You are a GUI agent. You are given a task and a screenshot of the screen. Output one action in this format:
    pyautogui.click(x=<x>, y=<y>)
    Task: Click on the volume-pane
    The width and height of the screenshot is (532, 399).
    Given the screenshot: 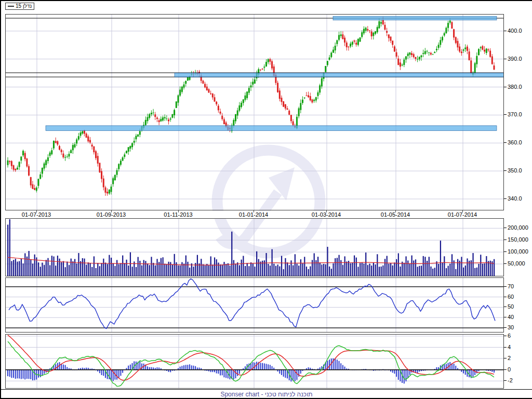 What is the action you would take?
    pyautogui.click(x=255, y=247)
    